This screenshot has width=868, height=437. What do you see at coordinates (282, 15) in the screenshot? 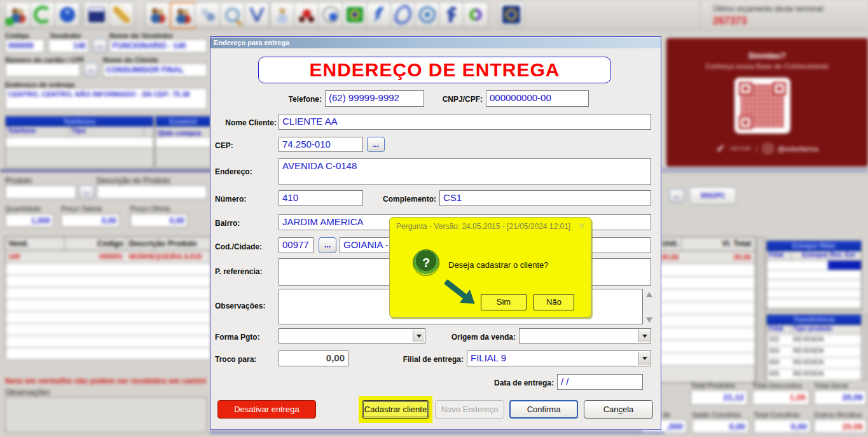
I see `person-icon` at bounding box center [282, 15].